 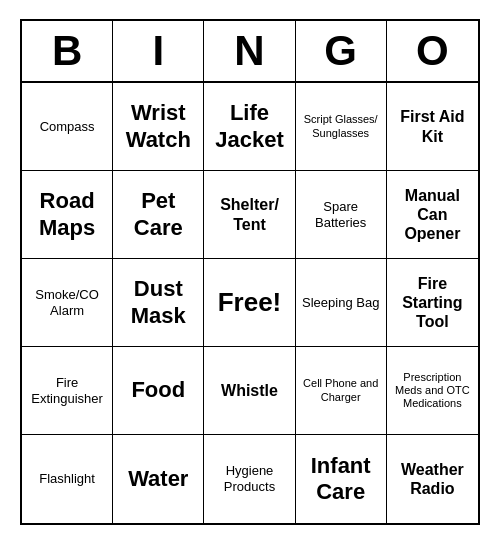 What do you see at coordinates (68, 215) in the screenshot?
I see `bingo-cell: Road Maps` at bounding box center [68, 215].